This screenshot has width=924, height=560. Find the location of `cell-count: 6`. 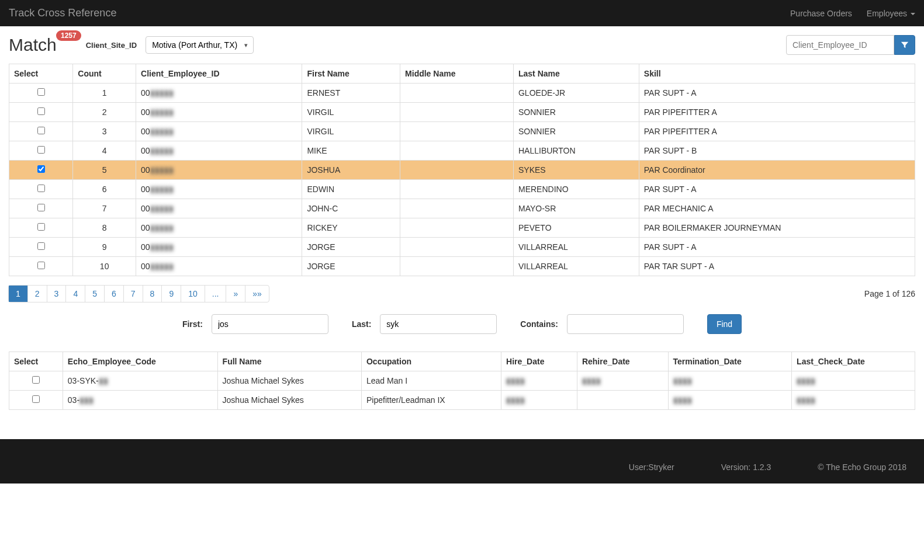

cell-count: 6 is located at coordinates (105, 189).